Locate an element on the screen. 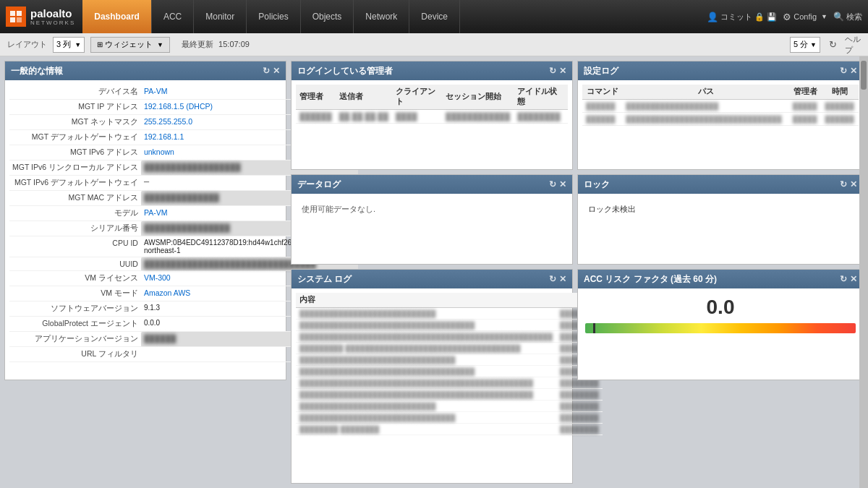 This screenshot has height=488, width=868. layout-select: 3 列 ▼ is located at coordinates (69, 45).